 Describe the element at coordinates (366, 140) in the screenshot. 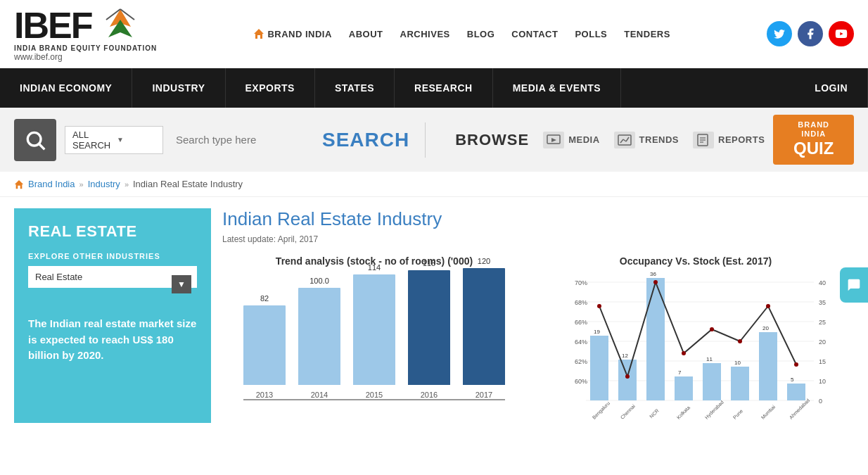

I see `search-button: SEARCH` at that location.